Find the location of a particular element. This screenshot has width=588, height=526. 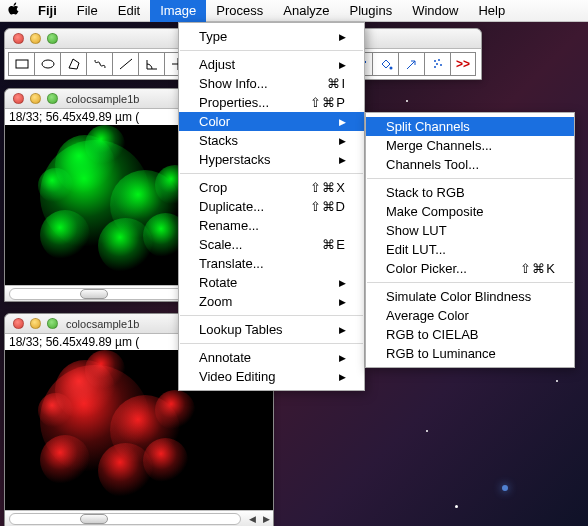

image-menu-item-stacks: Stacks▶ is located at coordinates (272, 140).